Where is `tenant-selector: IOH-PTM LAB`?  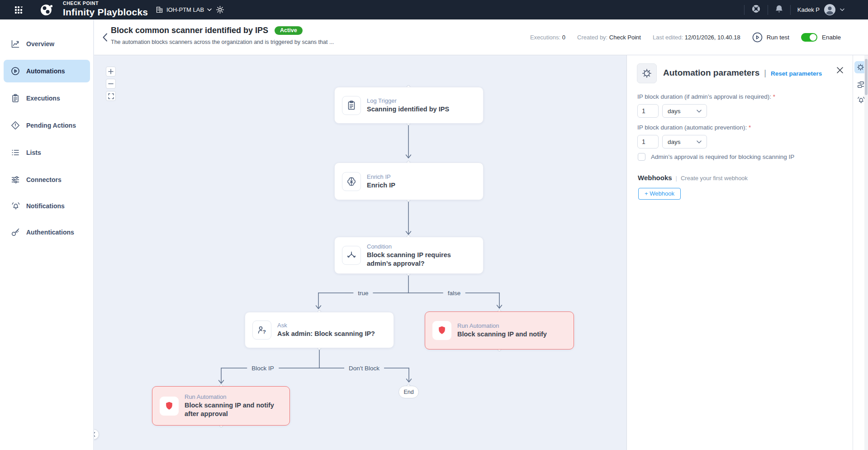
tenant-selector: IOH-PTM LAB is located at coordinates (184, 10).